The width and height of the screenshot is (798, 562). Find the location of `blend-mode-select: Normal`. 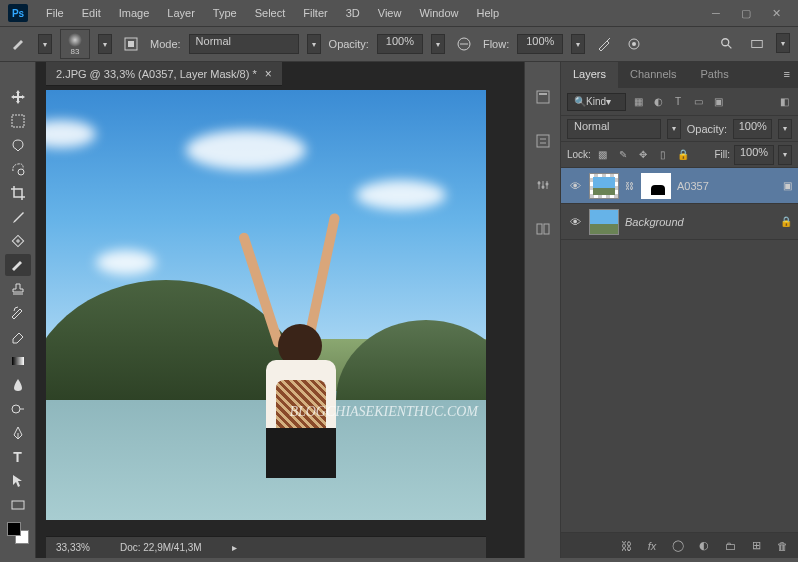

blend-mode-select: Normal is located at coordinates (244, 44).